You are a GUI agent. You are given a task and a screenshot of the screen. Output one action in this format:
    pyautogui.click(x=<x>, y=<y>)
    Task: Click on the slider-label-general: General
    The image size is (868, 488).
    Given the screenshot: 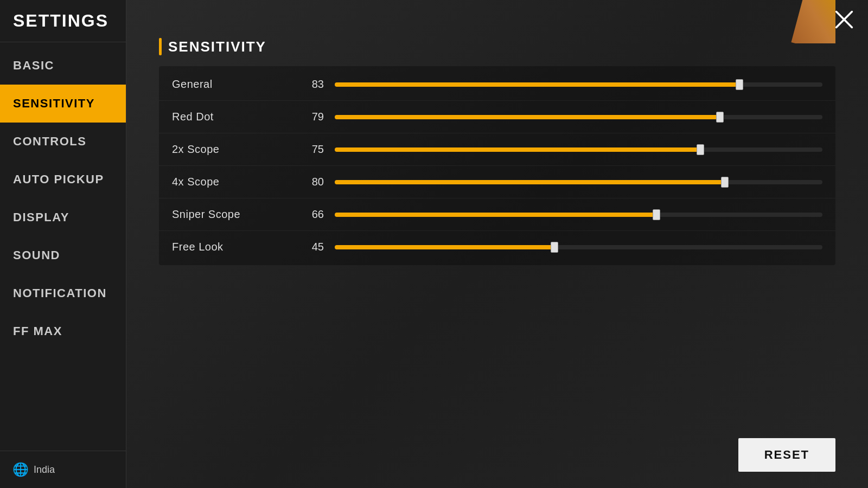 What is the action you would take?
    pyautogui.click(x=232, y=85)
    